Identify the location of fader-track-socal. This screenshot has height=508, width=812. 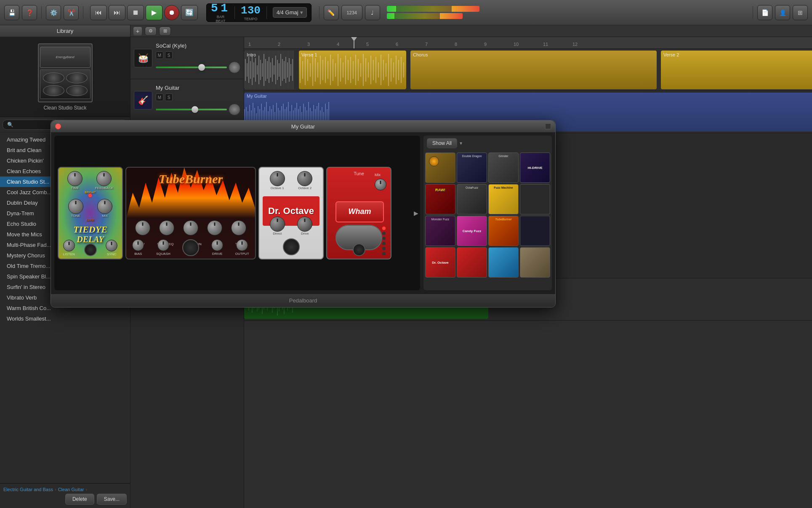
(191, 67).